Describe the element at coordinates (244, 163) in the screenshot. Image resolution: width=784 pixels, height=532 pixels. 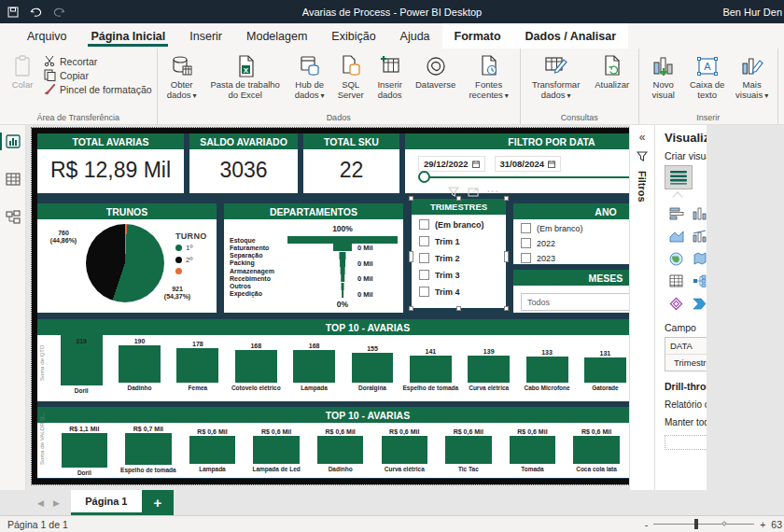
I see `kpi-saldo-avariado: SALDO AVARIADO 3036` at that location.